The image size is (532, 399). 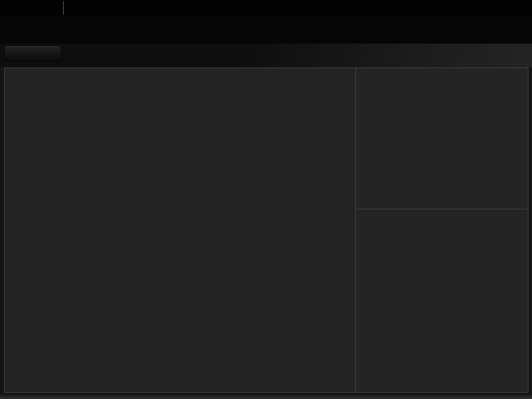 What do you see at coordinates (33, 54) in the screenshot?
I see `back-button` at bounding box center [33, 54].